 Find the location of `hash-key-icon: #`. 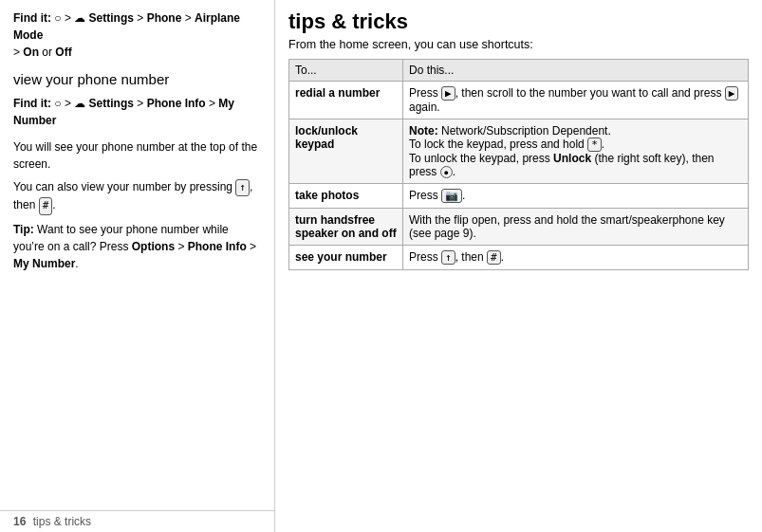

hash-key-icon: # is located at coordinates (46, 207).